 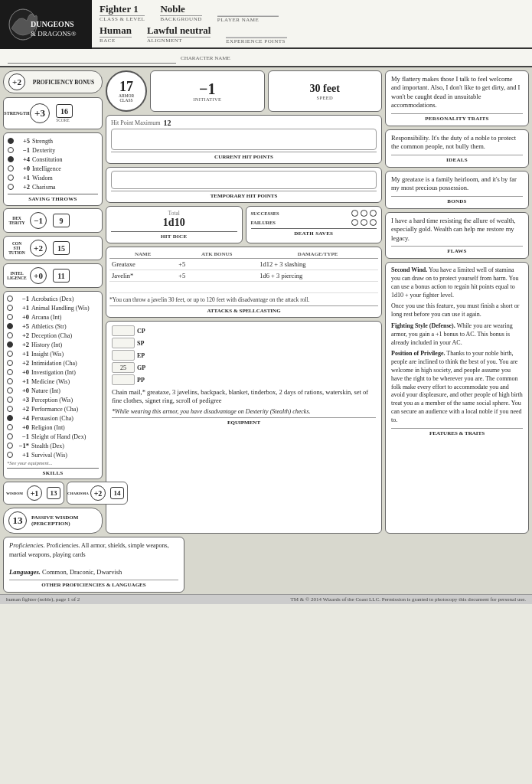 I want to click on save-int-name: Intelligence, so click(x=65, y=168).